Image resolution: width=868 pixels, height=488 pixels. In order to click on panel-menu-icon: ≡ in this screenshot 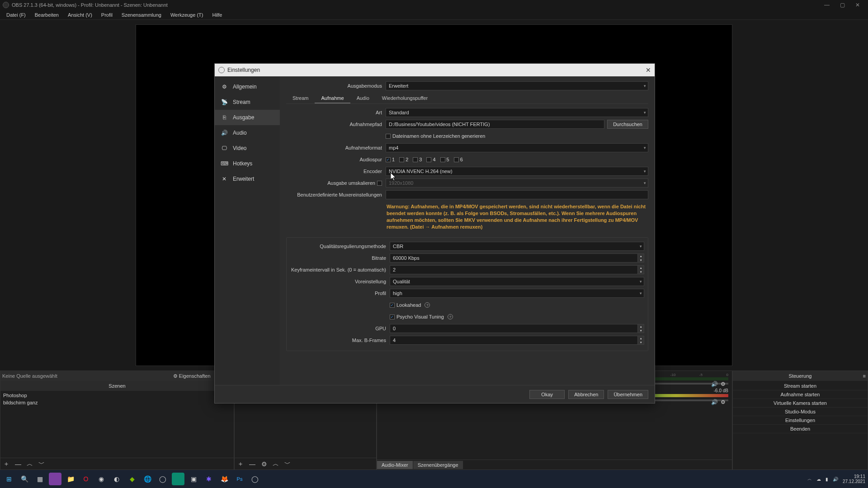, I will do `click(864, 376)`.